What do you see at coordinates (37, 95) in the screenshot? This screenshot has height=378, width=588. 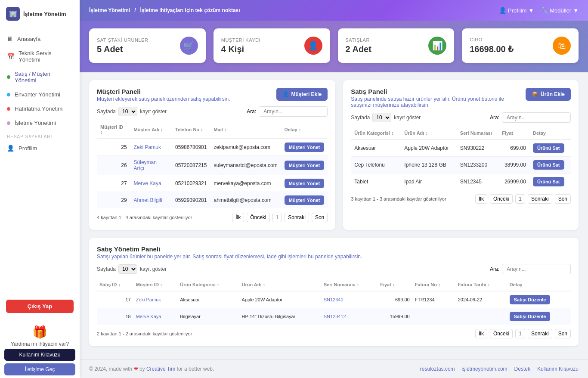 I see `sidebar-item-label: Envanter Yönetimi` at bounding box center [37, 95].